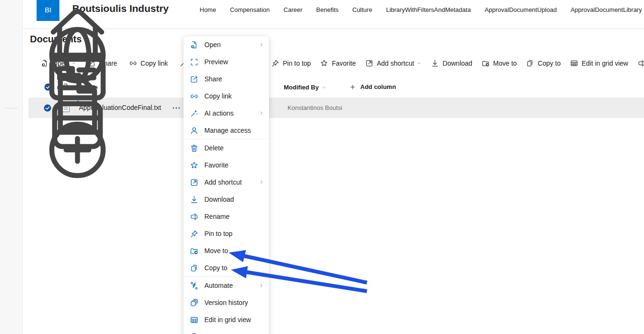  I want to click on nav-item-approvaldocumentlibrary: ApprovalDocumentLibrary, so click(606, 10).